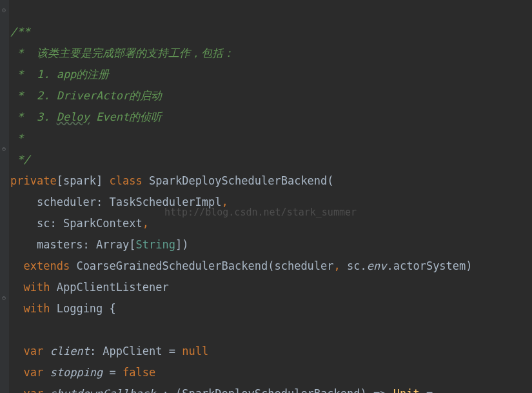 Image resolution: width=532 pixels, height=393 pixels. What do you see at coordinates (5, 196) in the screenshot?
I see `editor-gutter: ⊖ ⊖ ⊖` at bounding box center [5, 196].